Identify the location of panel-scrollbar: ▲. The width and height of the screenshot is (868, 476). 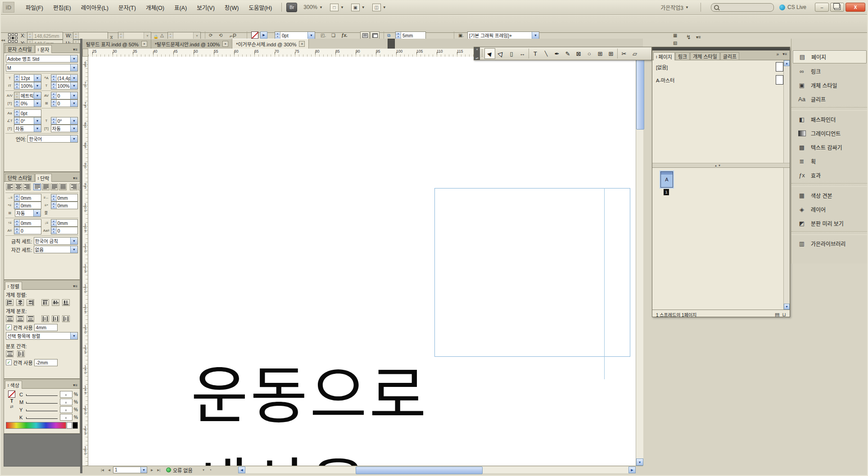
(787, 112).